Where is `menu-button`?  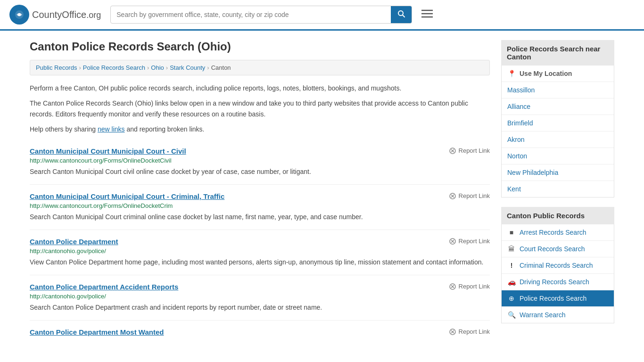 menu-button is located at coordinates (427, 15).